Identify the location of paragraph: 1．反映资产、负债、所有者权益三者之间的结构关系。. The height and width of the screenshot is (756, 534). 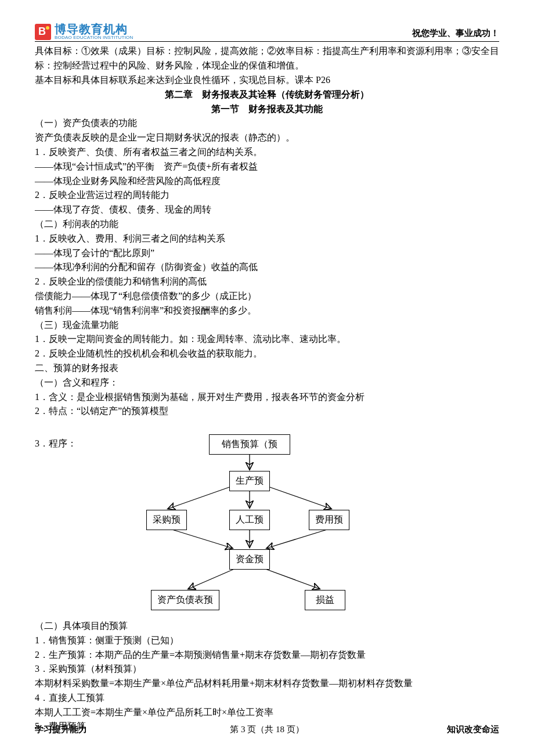
(267, 152).